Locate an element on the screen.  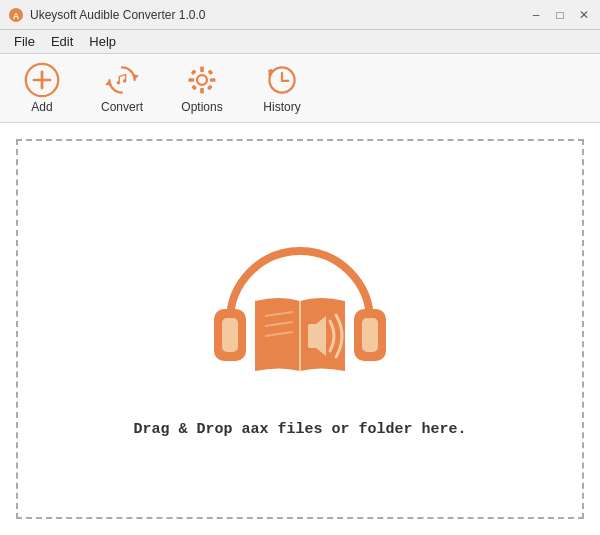
menu-bar: File Edit Help is located at coordinates (300, 42).